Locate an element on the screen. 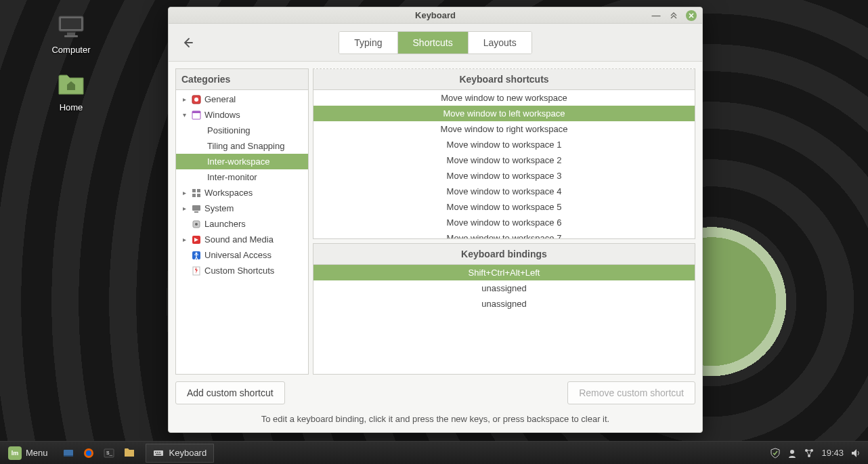  shortcut-label: Move window to workspace 3 is located at coordinates (504, 176).